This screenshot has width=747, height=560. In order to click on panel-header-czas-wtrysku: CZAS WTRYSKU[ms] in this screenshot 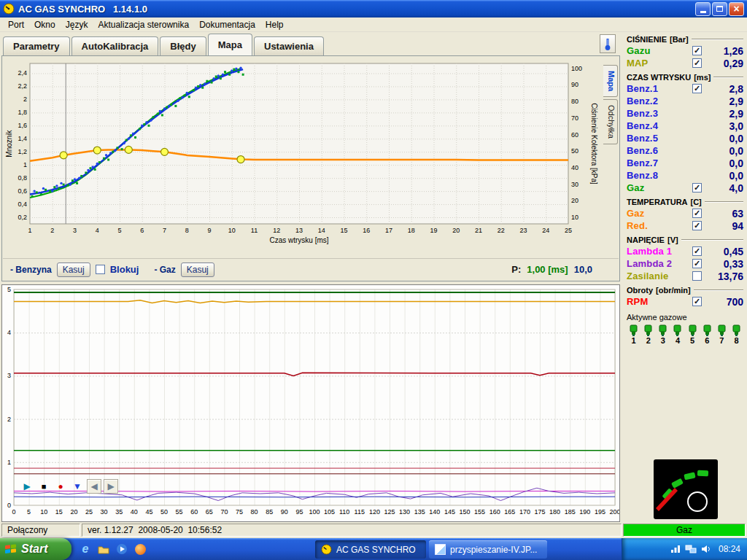, I will do `click(685, 77)`.